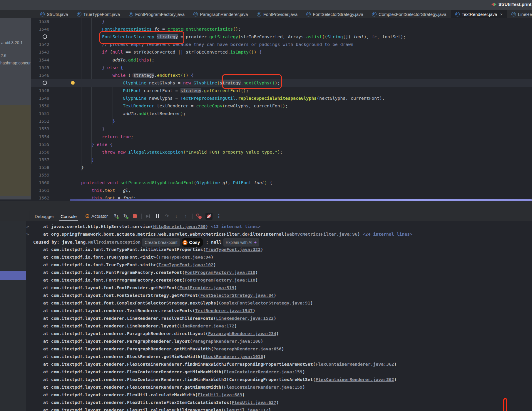  What do you see at coordinates (282, 137) in the screenshot?
I see `code-line: 1554return true;` at bounding box center [282, 137].